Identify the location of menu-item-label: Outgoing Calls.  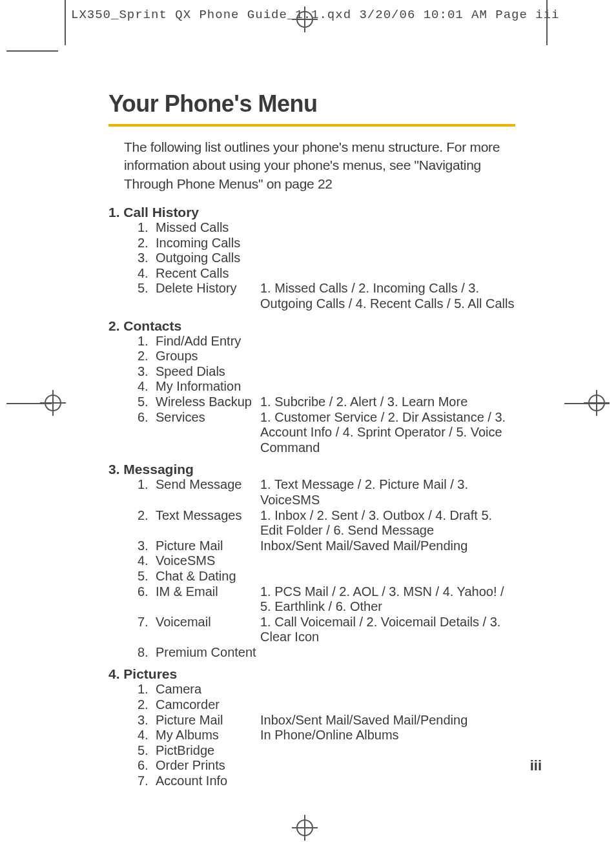
(198, 258).